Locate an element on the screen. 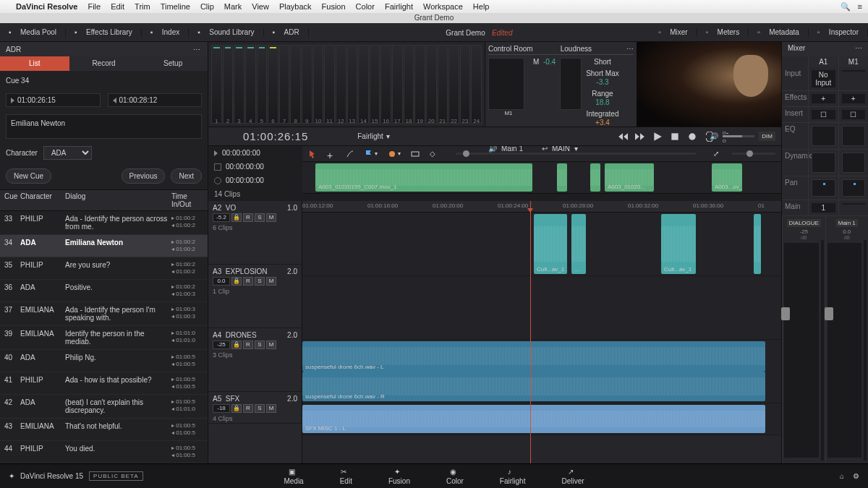  tab-setup: Setup is located at coordinates (173, 64).